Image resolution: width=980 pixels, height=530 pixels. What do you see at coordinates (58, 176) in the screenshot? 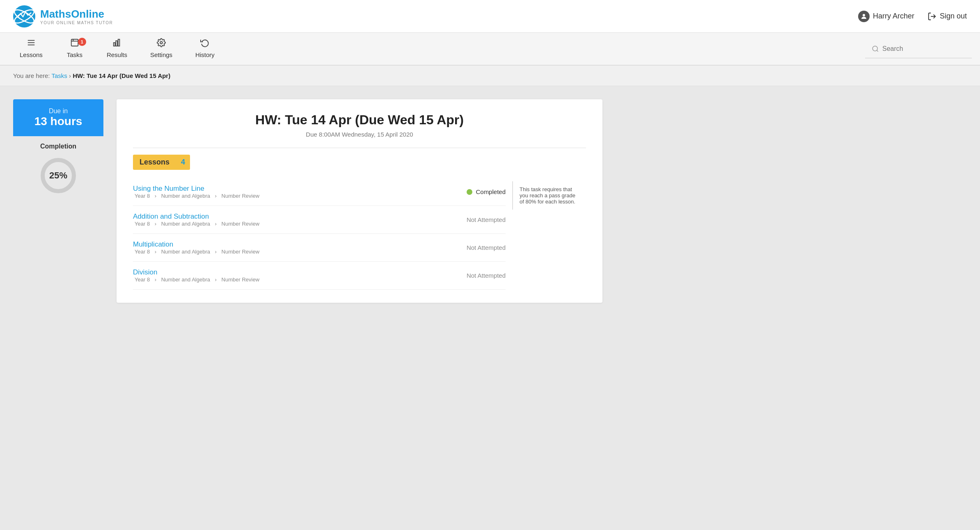
I see `donut-container: 25%` at bounding box center [58, 176].